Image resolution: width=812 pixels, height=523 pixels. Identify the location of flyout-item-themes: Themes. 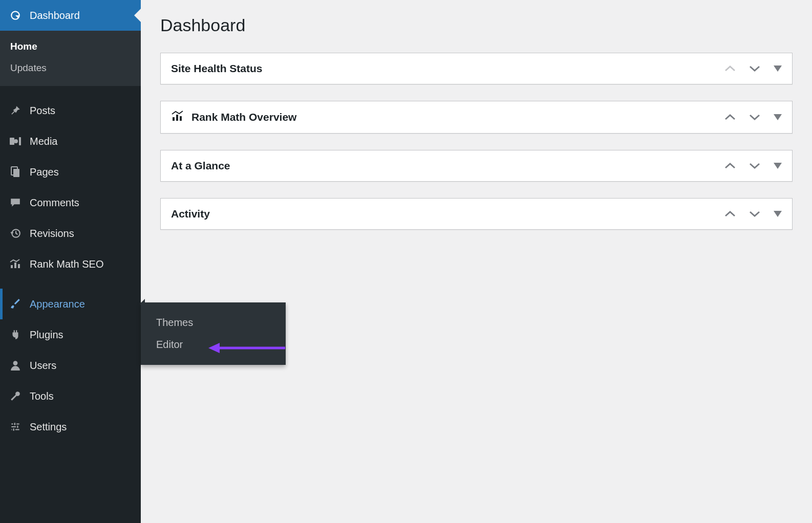
(213, 322).